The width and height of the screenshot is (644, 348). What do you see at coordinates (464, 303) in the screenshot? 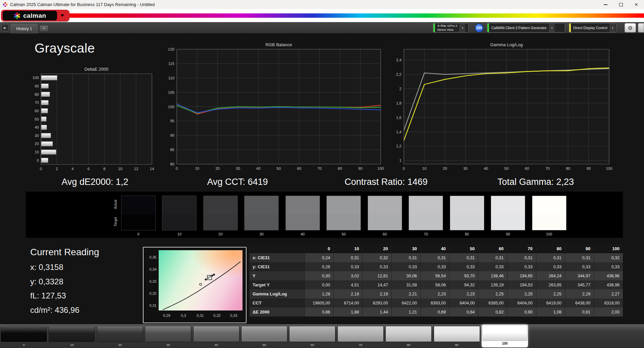
I see `table-cell: 6404,00` at bounding box center [464, 303].